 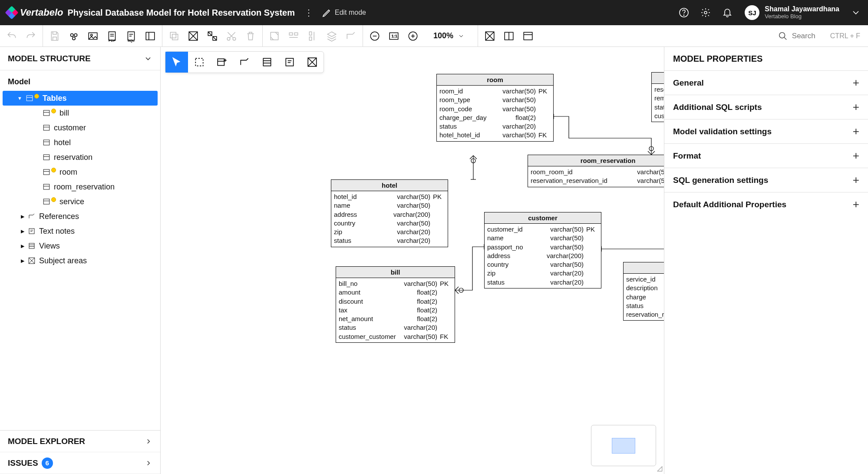 What do you see at coordinates (231, 36) in the screenshot?
I see `cut-button` at bounding box center [231, 36].